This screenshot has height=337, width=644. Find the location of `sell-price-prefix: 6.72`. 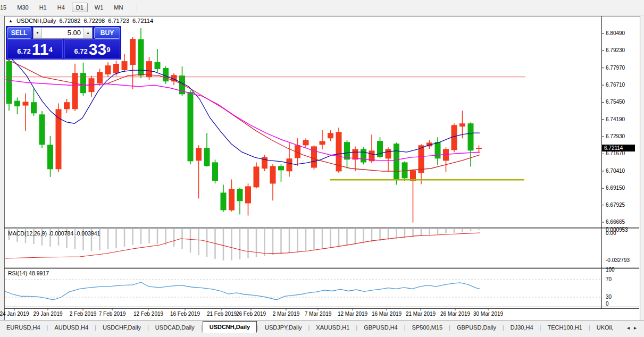

sell-price-prefix: 6.72 is located at coordinates (23, 52).